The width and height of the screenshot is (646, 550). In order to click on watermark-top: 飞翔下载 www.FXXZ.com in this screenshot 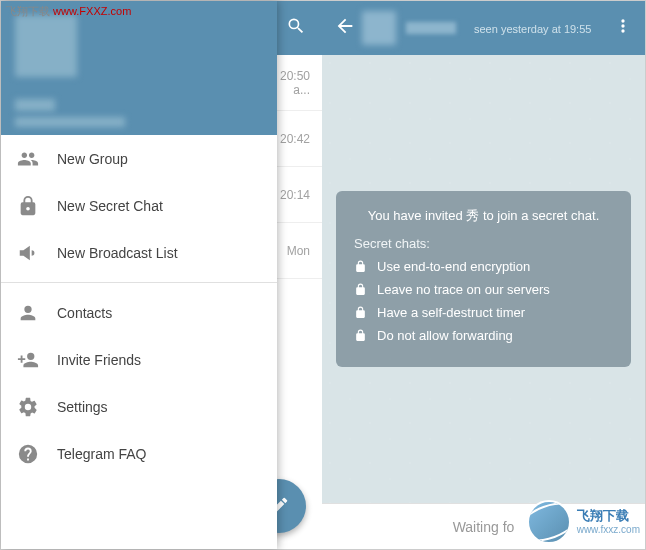, I will do `click(68, 12)`.